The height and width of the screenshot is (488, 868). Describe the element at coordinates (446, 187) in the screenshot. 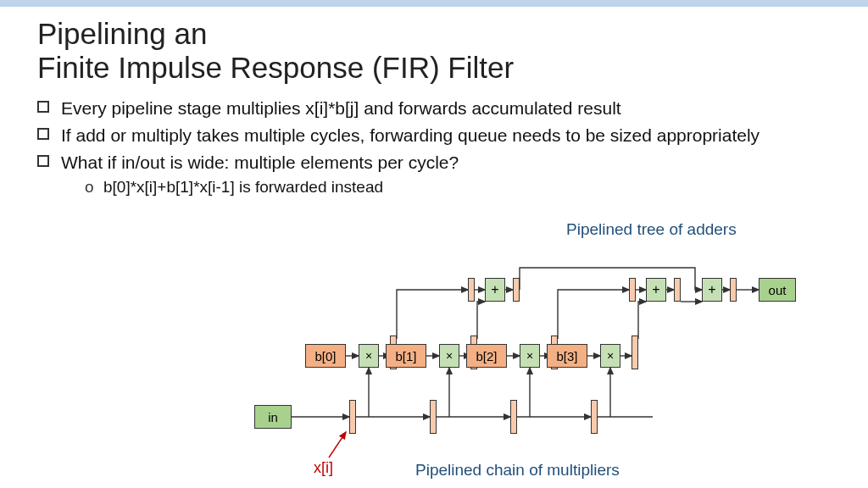

I see `sub-bullet-list: b[0]*x[i]+b[1]*x[i-1] is forwarded inste…` at that location.